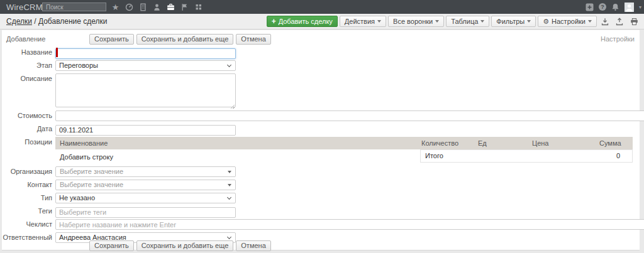 The height and width of the screenshot is (253, 644). Describe the element at coordinates (92, 171) in the screenshot. I see `organization-placeholder: Выберите значение` at that location.